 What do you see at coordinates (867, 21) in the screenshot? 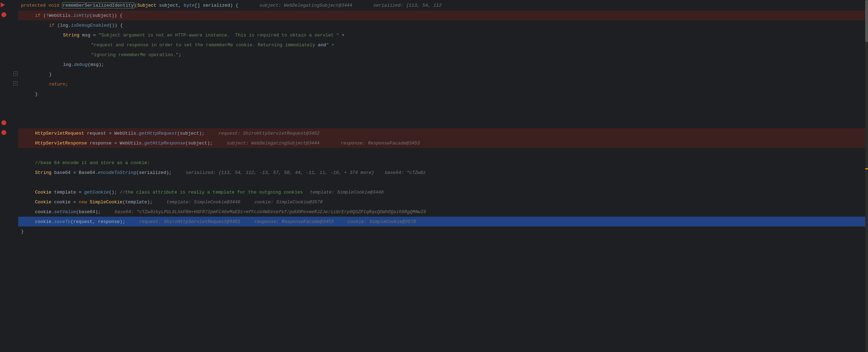
I see `scrollbar-thumb` at bounding box center [867, 21].